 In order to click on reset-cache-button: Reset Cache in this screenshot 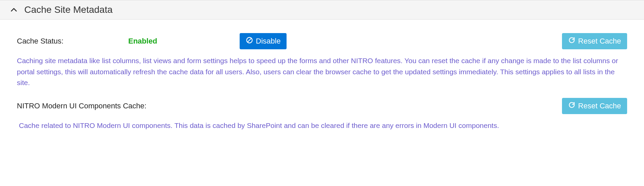, I will do `click(595, 41)`.